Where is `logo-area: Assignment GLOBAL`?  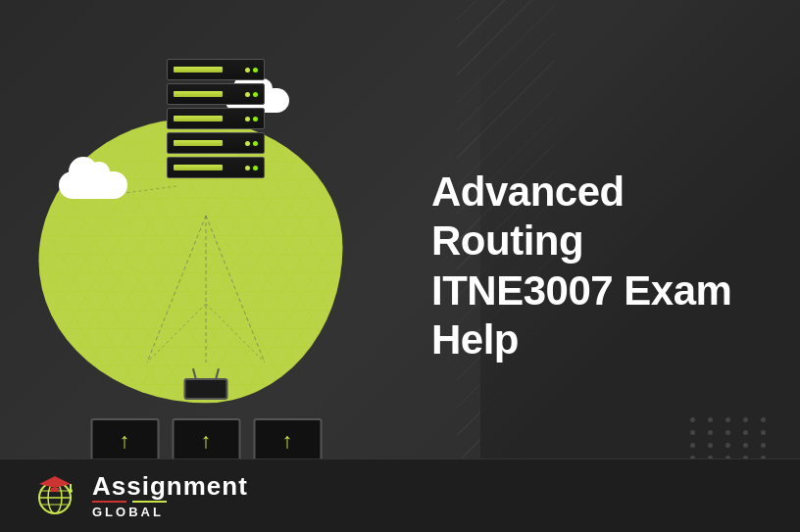
logo-area: Assignment GLOBAL is located at coordinates (139, 496).